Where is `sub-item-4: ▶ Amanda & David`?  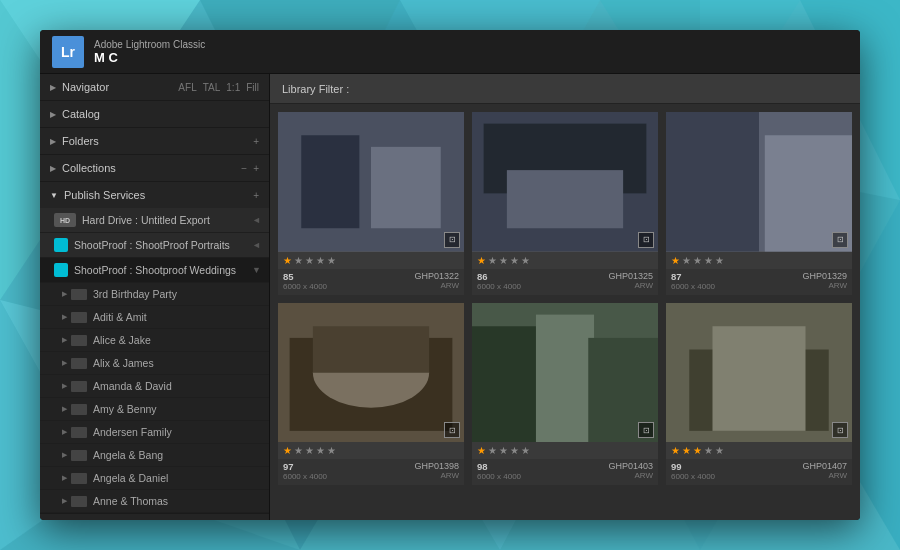
sub-item-4: ▶ Amanda & David is located at coordinates (154, 386).